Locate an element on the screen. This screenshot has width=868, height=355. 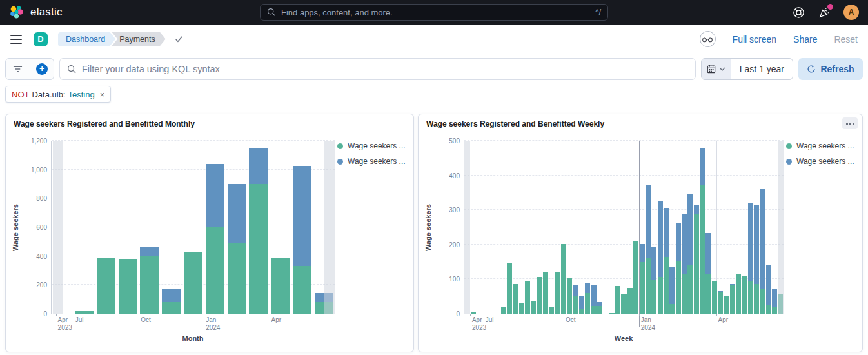
filter-pill: NOT Data.ulb: Testing × is located at coordinates (58, 94).